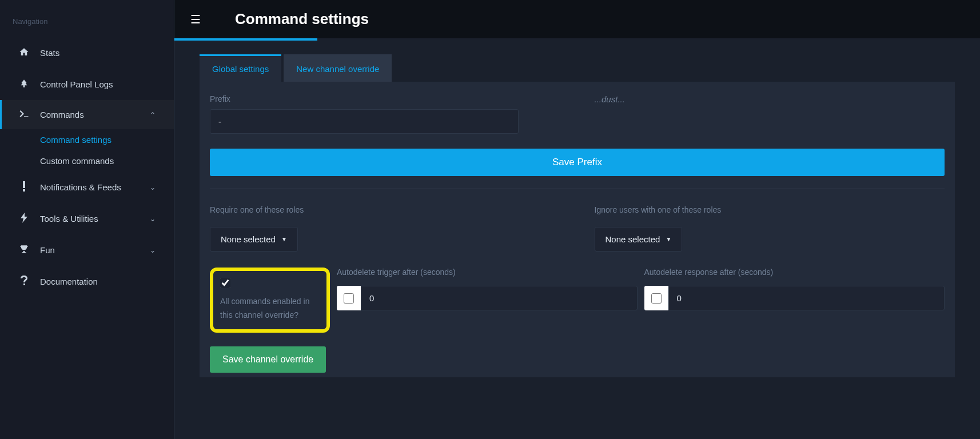  Describe the element at coordinates (577, 189) in the screenshot. I see `divider` at that location.